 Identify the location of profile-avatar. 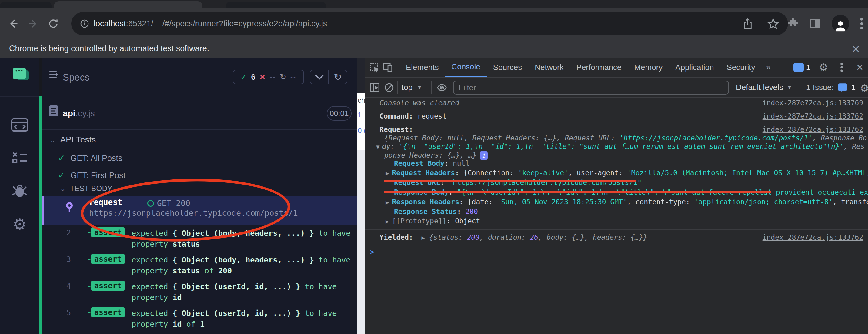
(840, 24).